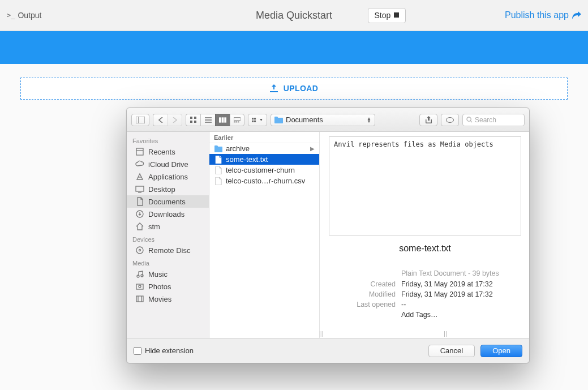 The height and width of the screenshot is (390, 588). Describe the element at coordinates (168, 189) in the screenshot. I see `sidebar-item-desktop: Desktop` at that location.